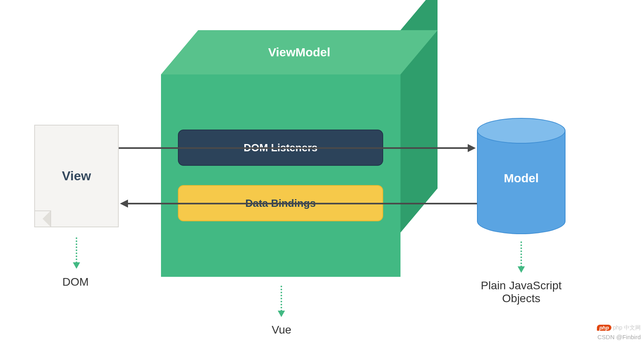  Describe the element at coordinates (472, 148) in the screenshot. I see `arrow-head-right-icon` at that location.